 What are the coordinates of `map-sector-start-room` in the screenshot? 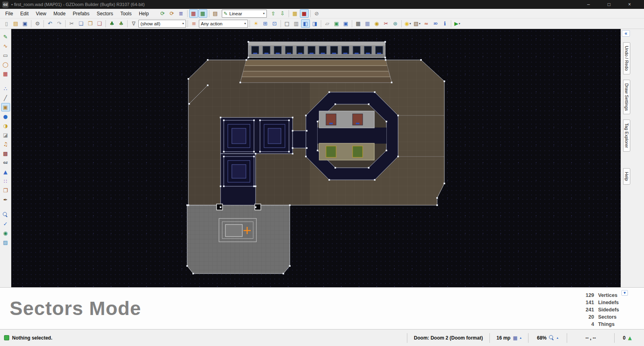 It's located at (238, 239).